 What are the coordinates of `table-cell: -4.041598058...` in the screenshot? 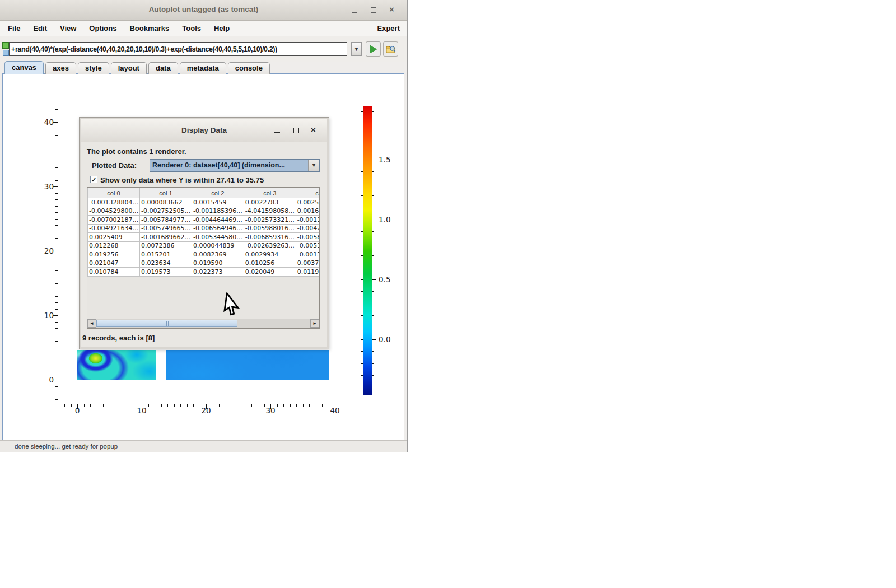 It's located at (270, 211).